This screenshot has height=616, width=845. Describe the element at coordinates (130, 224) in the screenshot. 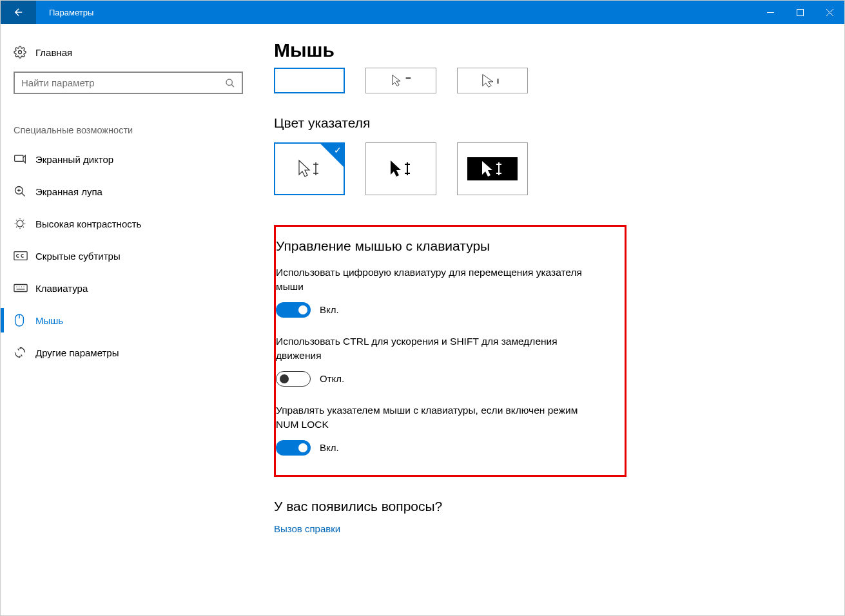

I see `sidebar-item-high-contrast: Высокая контрастность` at that location.